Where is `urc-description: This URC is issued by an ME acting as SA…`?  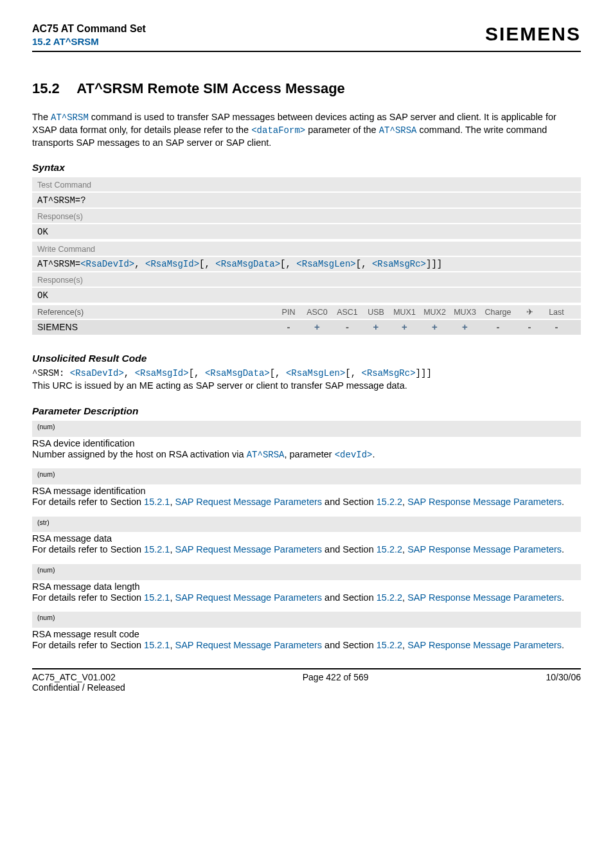 urc-description: This URC is issued by an ME acting as SA… is located at coordinates (306, 386).